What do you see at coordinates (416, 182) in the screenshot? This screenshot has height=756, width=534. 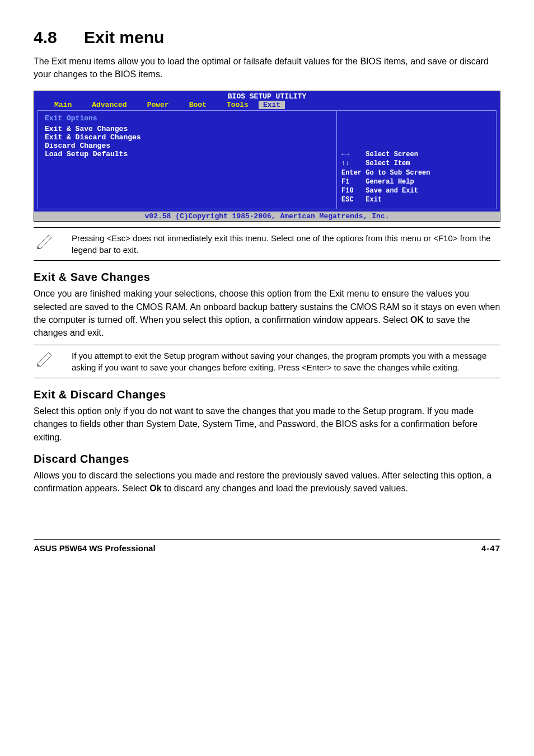 I see `legend-row: F1 General Help` at bounding box center [416, 182].